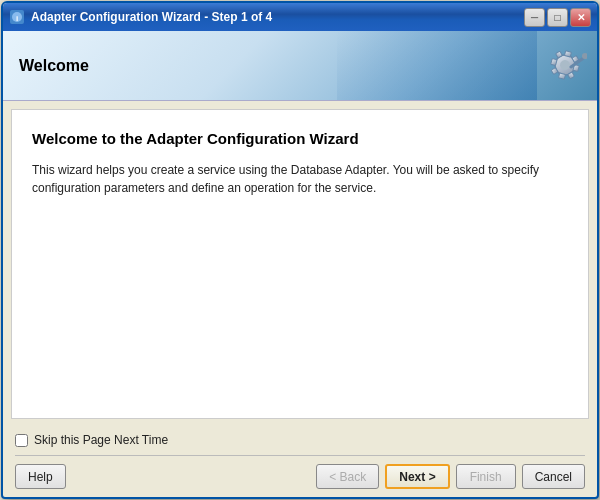  Describe the element at coordinates (17, 18) in the screenshot. I see `svg-text: i` at that location.